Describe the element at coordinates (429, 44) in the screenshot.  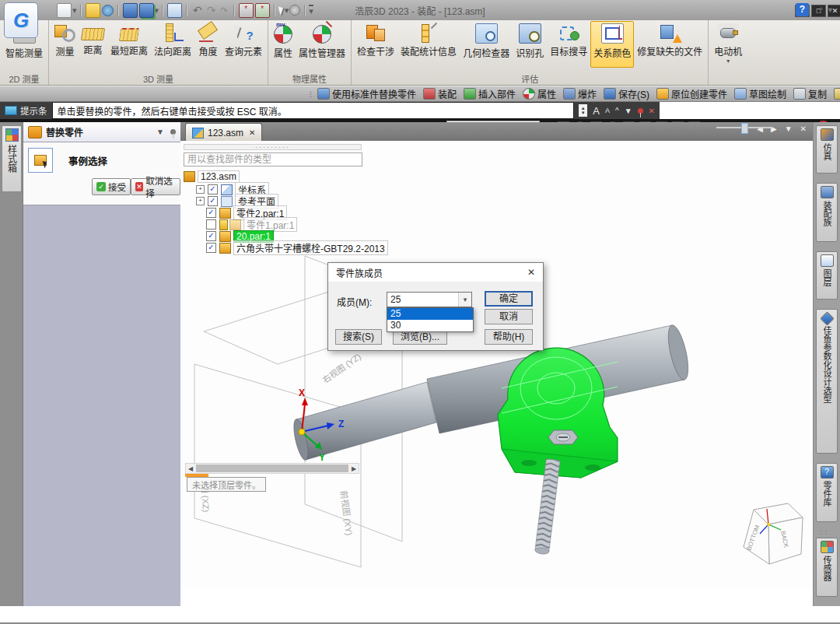
I see `assembly-statistics-button: 装配统计信息` at that location.